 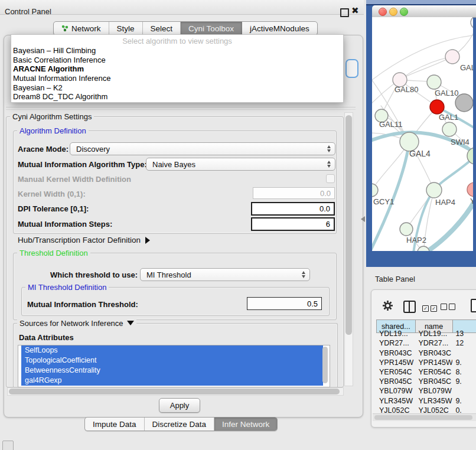 What do you see at coordinates (180, 424) in the screenshot?
I see `tab-discretize-data: Discretize Data` at bounding box center [180, 424].